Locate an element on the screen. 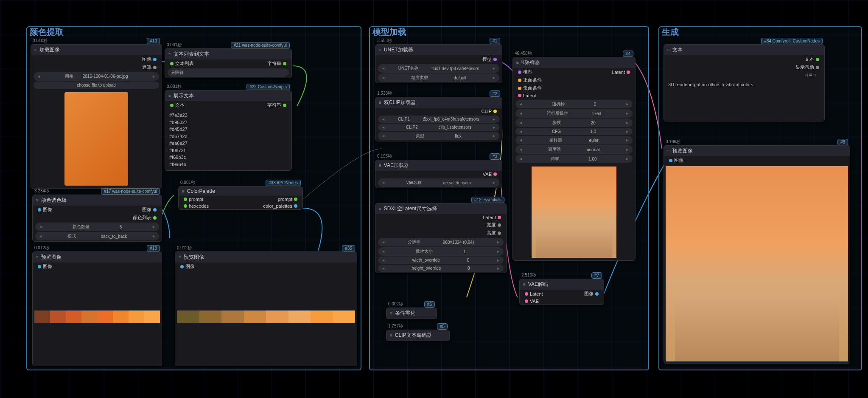  node-clip-text-encode: 1.757秒 #5 ≡CLIP文本编码器 is located at coordinates (418, 336).